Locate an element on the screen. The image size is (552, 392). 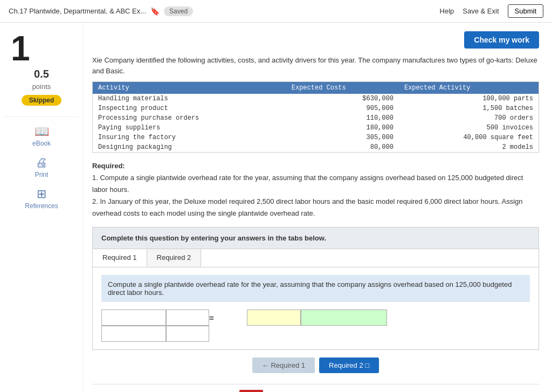
table-cell: Processing purchase orders is located at coordinates (190, 118).